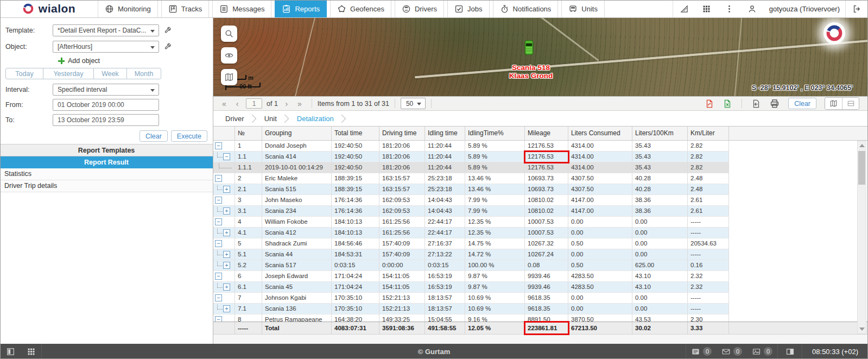  I want to click on template-select: *Detail Event Report - DataC..., so click(106, 30).